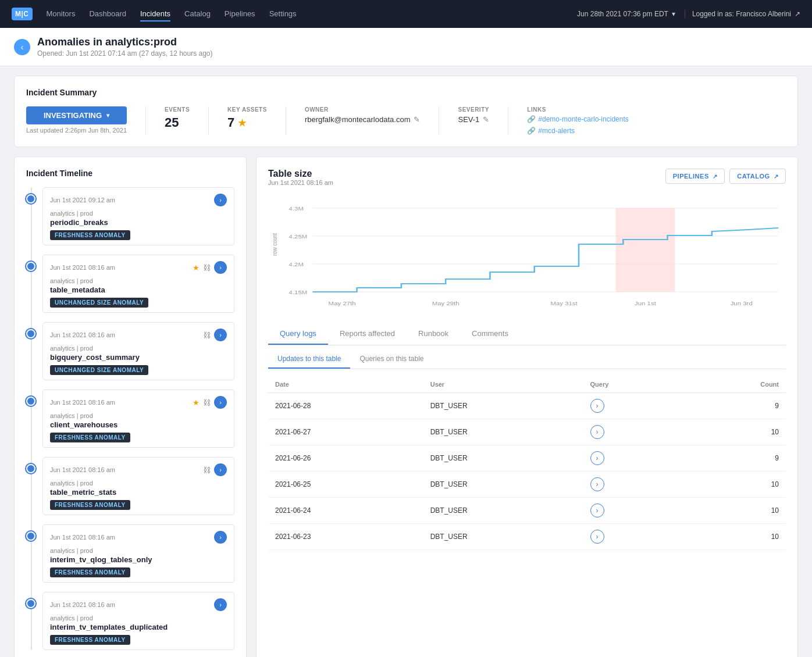 The image size is (812, 657). Describe the element at coordinates (406, 121) in the screenshot. I see `summary-row: INVESTIGATING ▾ Last updated 2:26pm Jun …` at that location.